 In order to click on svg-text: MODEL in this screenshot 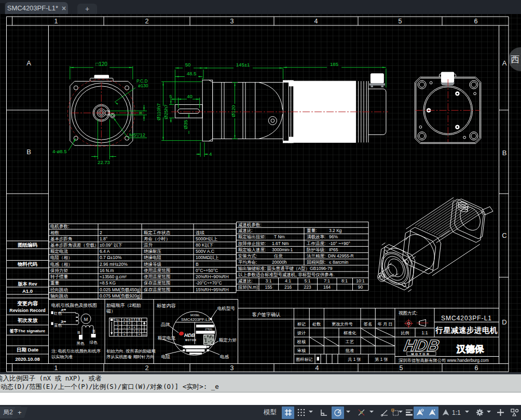, I will do `click(195, 315)`.